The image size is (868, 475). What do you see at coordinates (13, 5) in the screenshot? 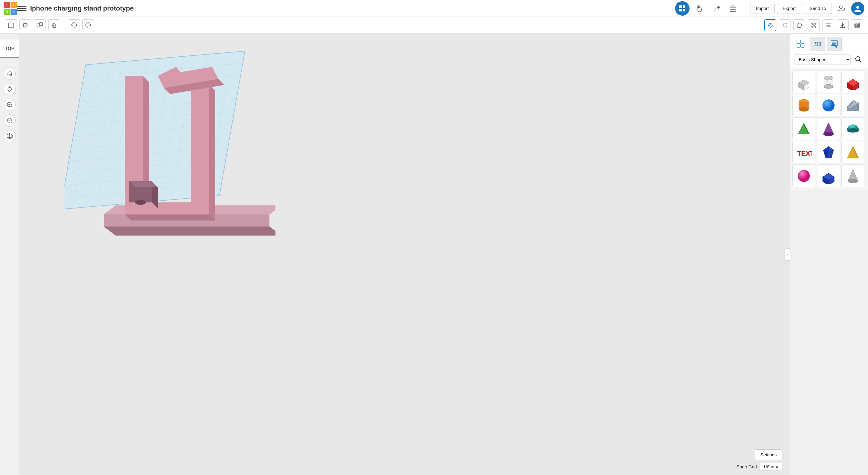
I see `logo-i: I` at bounding box center [13, 5].